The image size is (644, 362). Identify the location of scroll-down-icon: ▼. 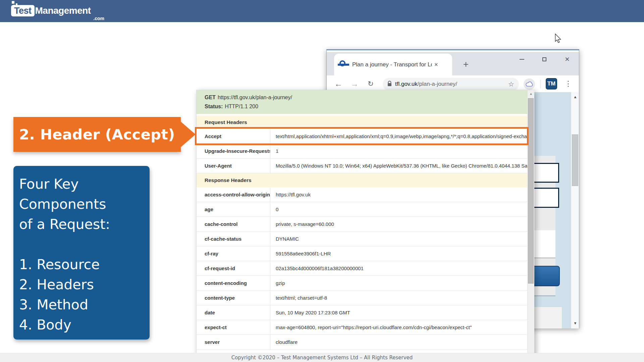
(575, 323).